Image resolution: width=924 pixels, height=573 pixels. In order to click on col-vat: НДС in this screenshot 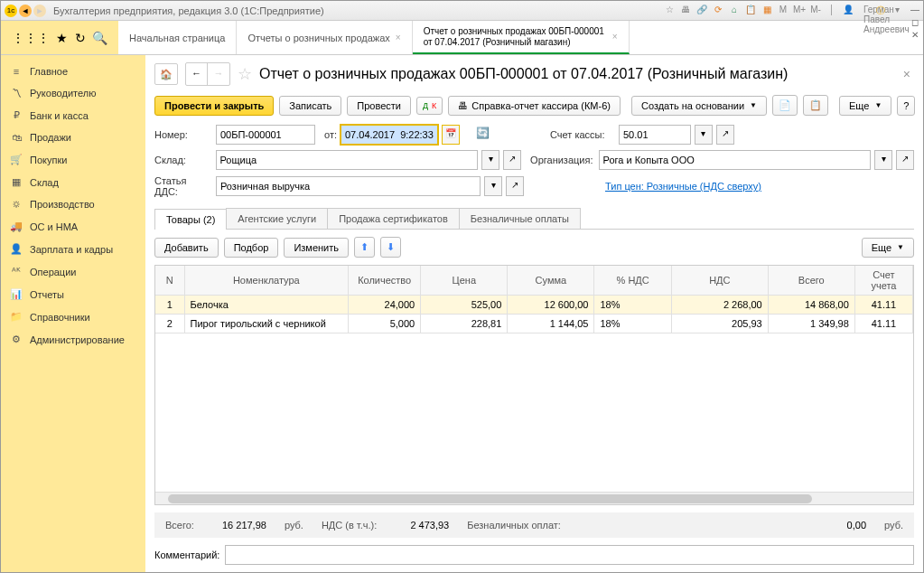, I will do `click(719, 280)`.